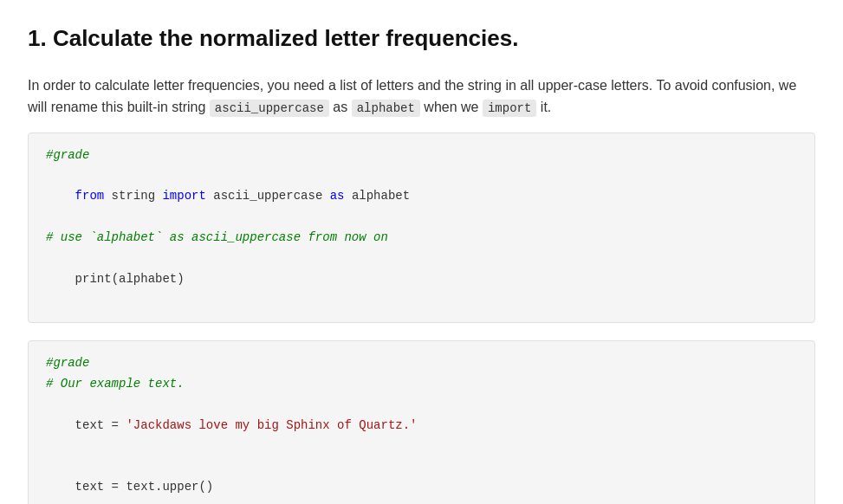 This screenshot has height=504, width=843. What do you see at coordinates (269, 196) in the screenshot?
I see `code1-ascii: ascii_uppercase` at bounding box center [269, 196].